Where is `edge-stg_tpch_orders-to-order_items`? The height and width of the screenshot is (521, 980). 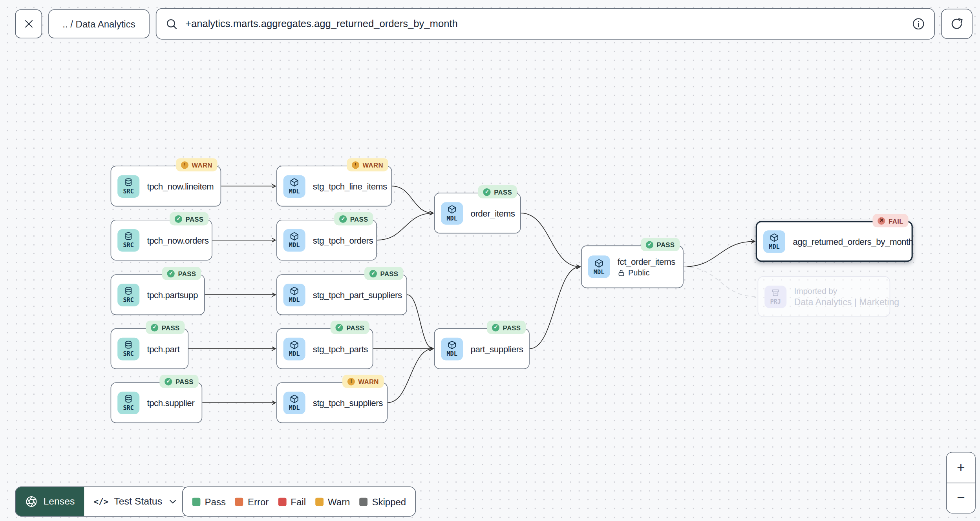
edge-stg_tpch_orders-to-order_items is located at coordinates (405, 227).